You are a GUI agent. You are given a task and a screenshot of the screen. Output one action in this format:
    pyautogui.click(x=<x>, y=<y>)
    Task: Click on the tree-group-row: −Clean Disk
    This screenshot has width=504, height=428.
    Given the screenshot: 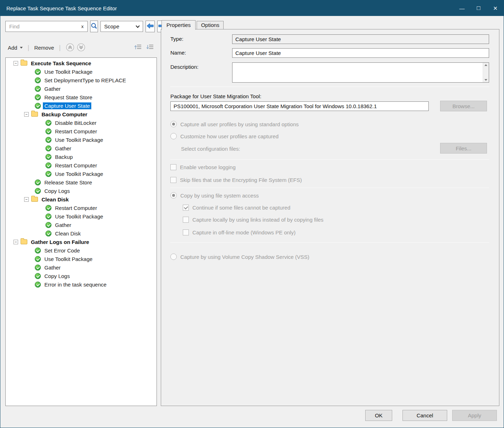 What is the action you would take?
    pyautogui.click(x=81, y=199)
    